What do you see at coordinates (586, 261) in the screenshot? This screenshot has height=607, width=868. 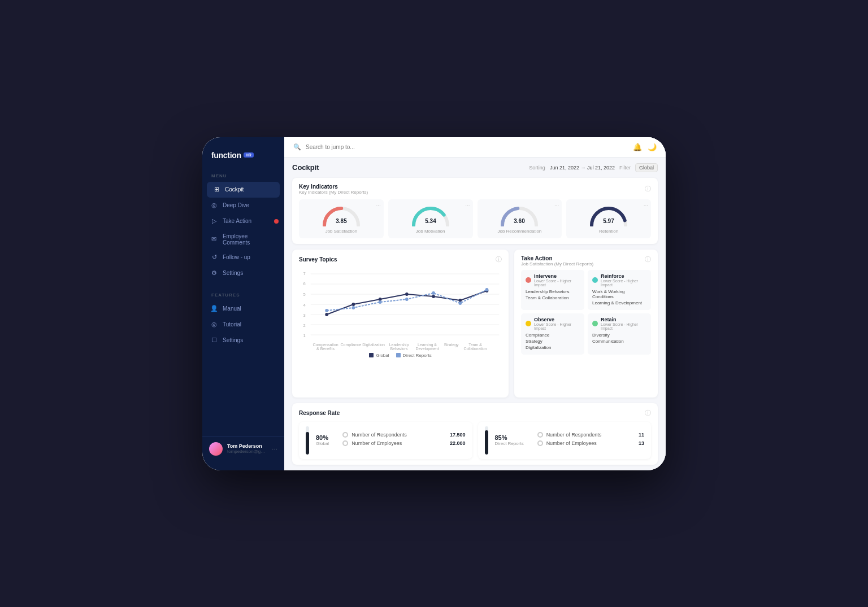 I see `take-action-header: Take Action Job Satisfaction (My Direct …` at bounding box center [586, 261].